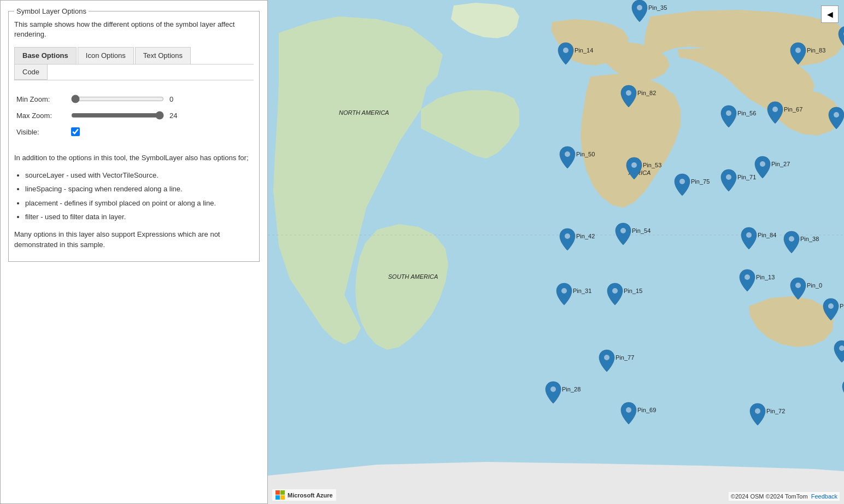 The height and width of the screenshot is (504, 844). What do you see at coordinates (278, 497) in the screenshot?
I see `azure-sq3` at bounding box center [278, 497].